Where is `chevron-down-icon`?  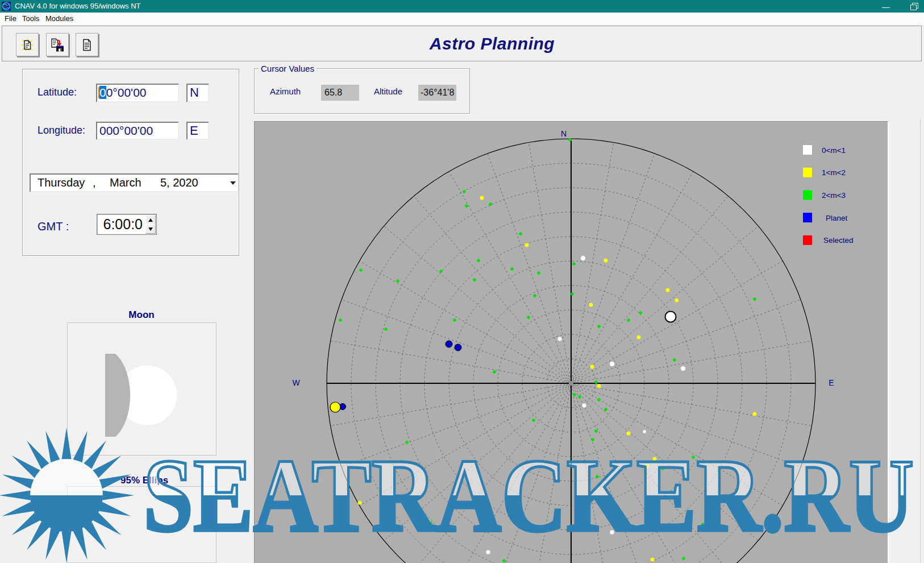 chevron-down-icon is located at coordinates (233, 183).